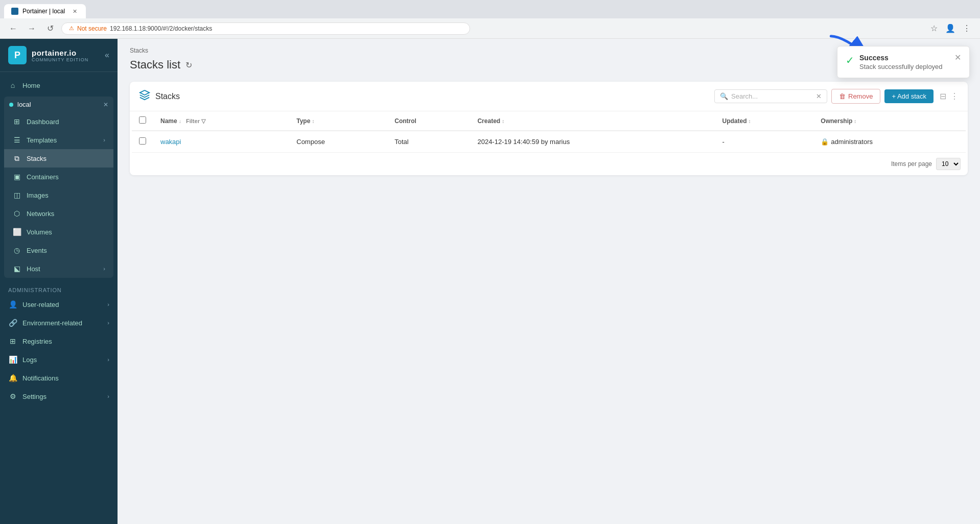 The height and width of the screenshot is (524, 980). What do you see at coordinates (171, 142) in the screenshot?
I see `stack-name-link: wakapi` at bounding box center [171, 142].